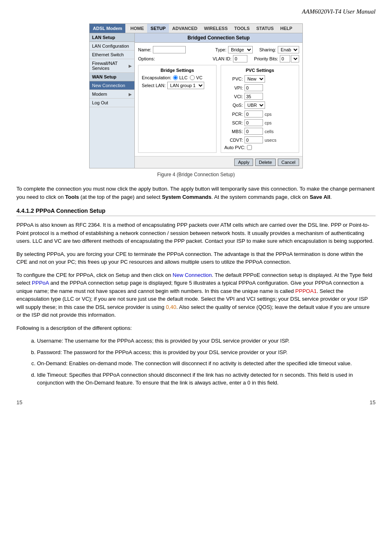 Image resolution: width=392 pixels, height=555 pixels. I want to click on settings-columns: Bridge Settings Encapsulation: LLC VC Se…, so click(219, 109).